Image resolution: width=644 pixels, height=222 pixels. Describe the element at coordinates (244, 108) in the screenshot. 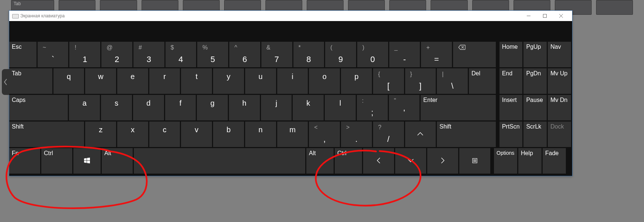

I see `key-h: h` at that location.